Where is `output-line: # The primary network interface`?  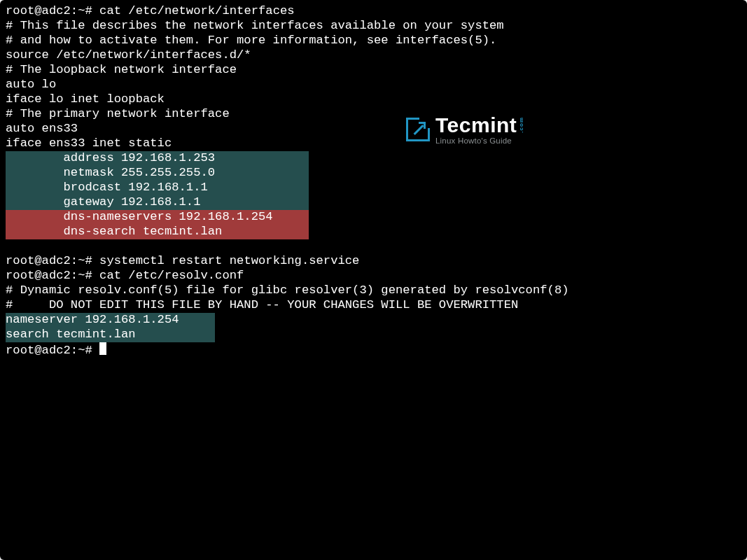 output-line: # The primary network interface is located at coordinates (374, 115).